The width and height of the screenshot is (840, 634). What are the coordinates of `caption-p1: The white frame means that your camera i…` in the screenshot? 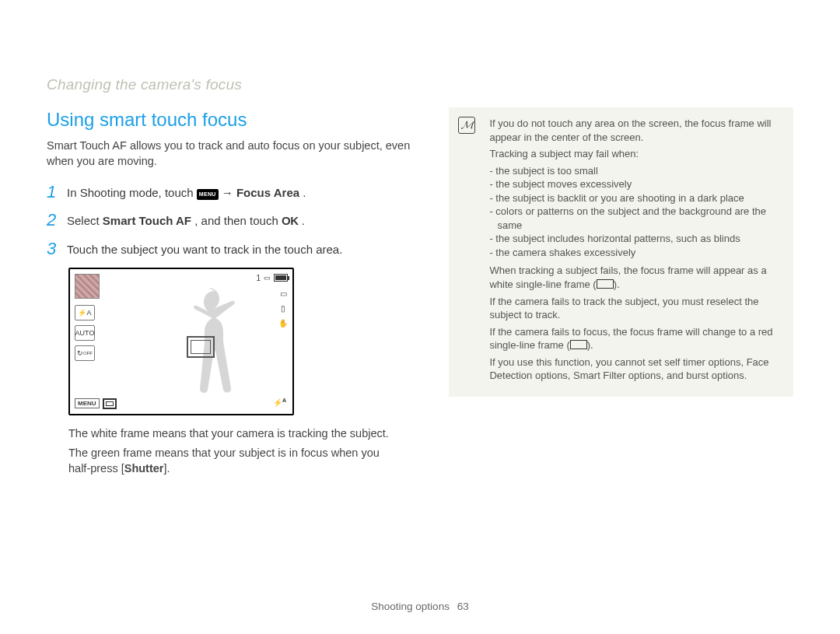 It's located at (236, 434).